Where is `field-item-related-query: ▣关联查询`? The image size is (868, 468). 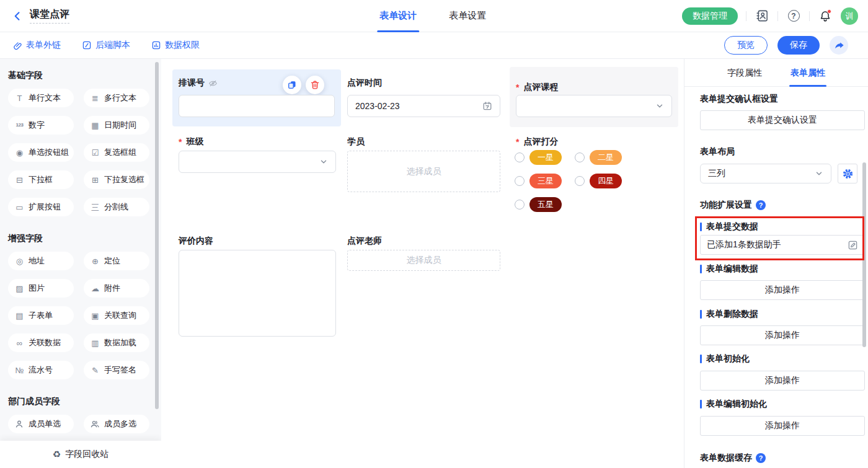 field-item-related-query: ▣关联查询 is located at coordinates (117, 316).